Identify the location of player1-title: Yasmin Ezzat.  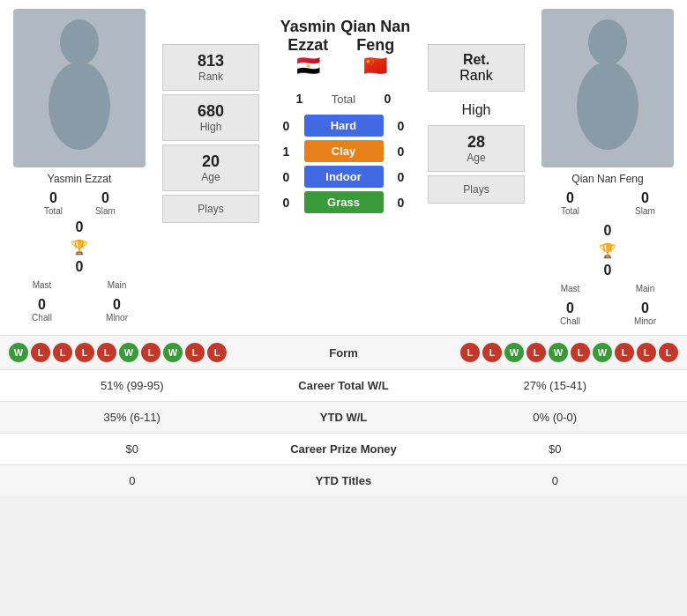
(308, 36).